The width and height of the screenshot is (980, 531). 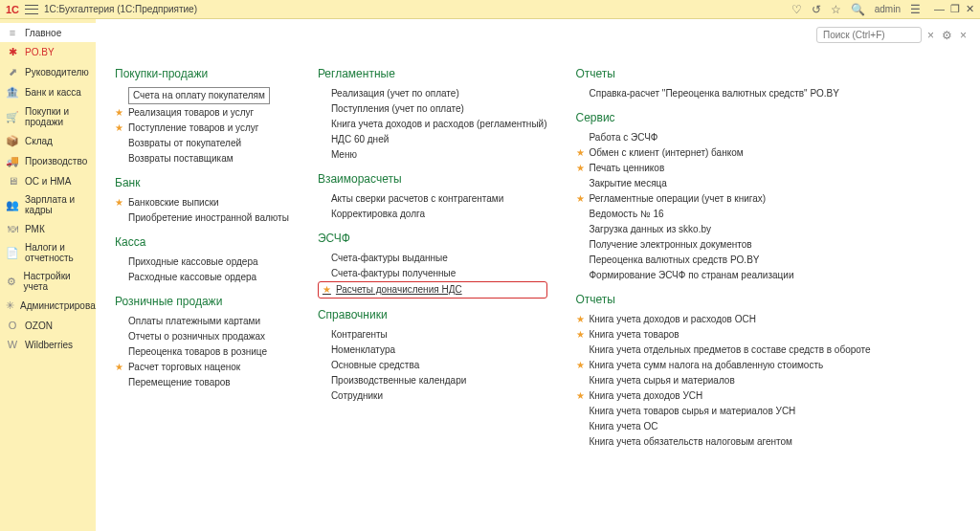 What do you see at coordinates (724, 365) in the screenshot?
I see `link-item: ★Книга учета сумм налога на добавленную …` at bounding box center [724, 365].